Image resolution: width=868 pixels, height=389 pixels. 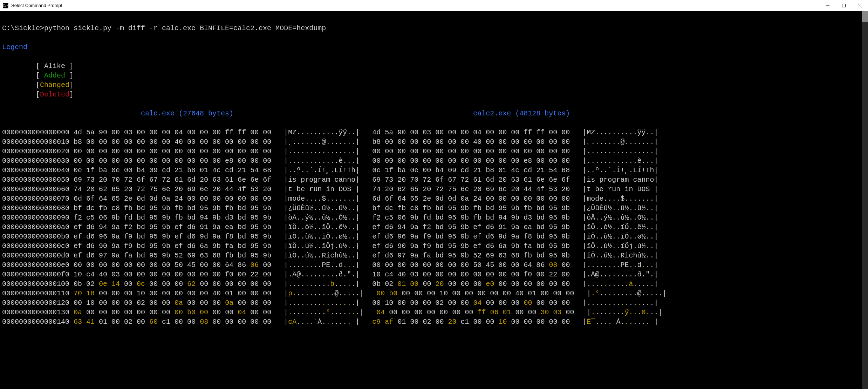 I want to click on ascii-left: is program canno, so click(x=322, y=180).